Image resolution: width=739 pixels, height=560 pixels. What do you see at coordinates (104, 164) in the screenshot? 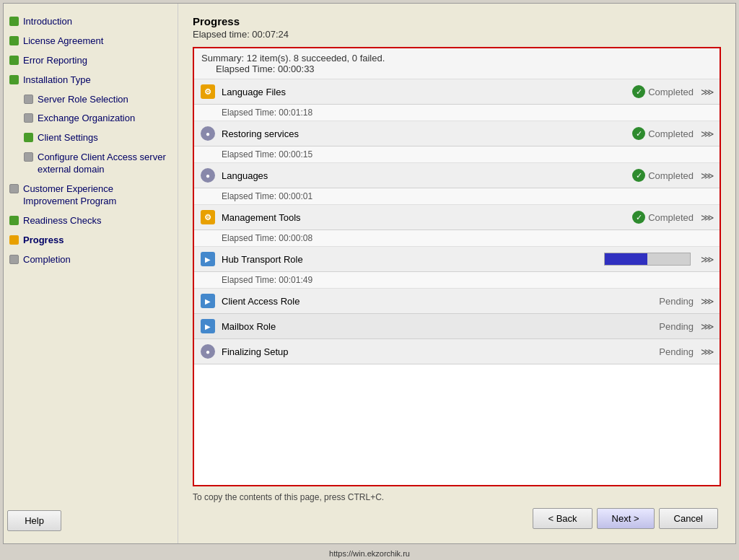
I see `sidebar-item-label: Configure Client Access server external …` at bounding box center [104, 164].